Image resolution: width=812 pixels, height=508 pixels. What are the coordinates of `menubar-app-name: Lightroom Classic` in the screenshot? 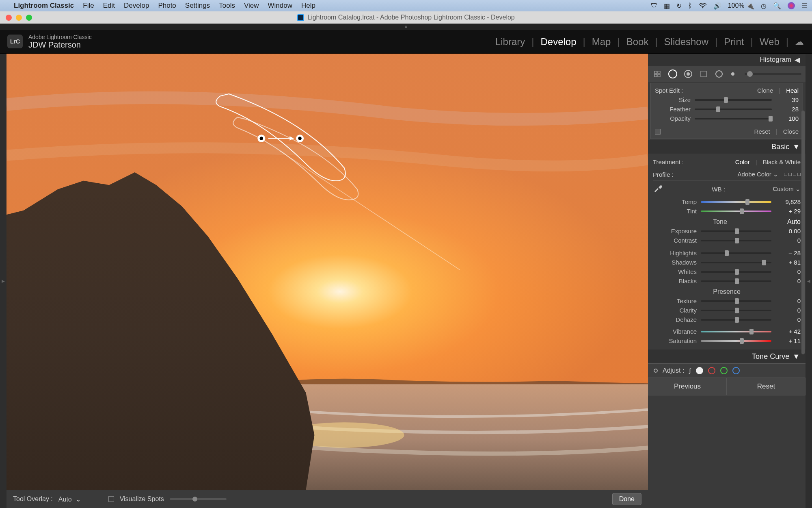 It's located at (44, 6).